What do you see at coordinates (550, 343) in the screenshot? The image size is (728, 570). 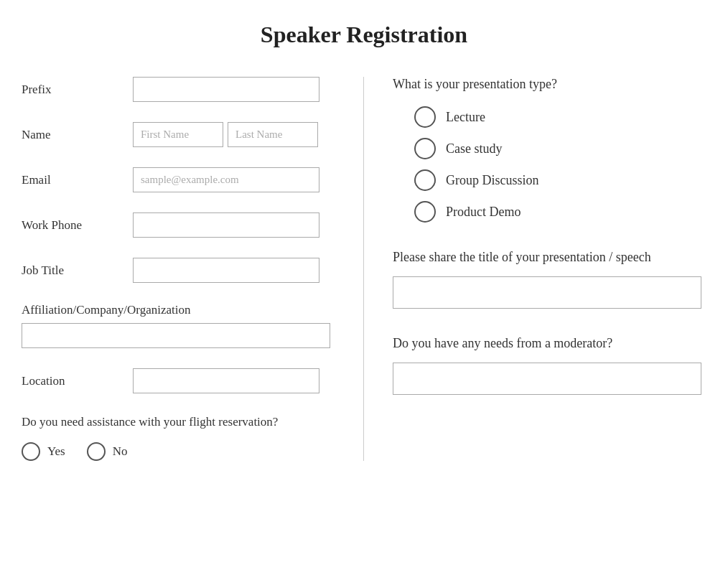 I see `moderator-question: Do you have any needs from a moderator?` at bounding box center [550, 343].